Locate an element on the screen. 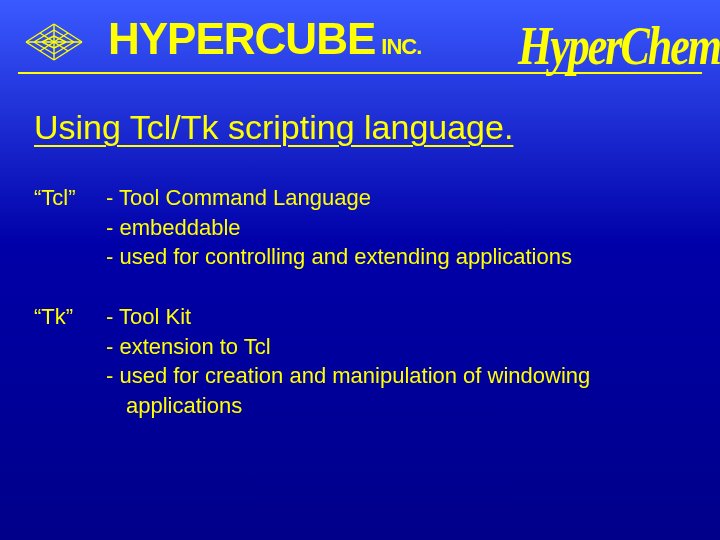 The width and height of the screenshot is (720, 540). company-name: HYPERCUBEINC. is located at coordinates (264, 39).